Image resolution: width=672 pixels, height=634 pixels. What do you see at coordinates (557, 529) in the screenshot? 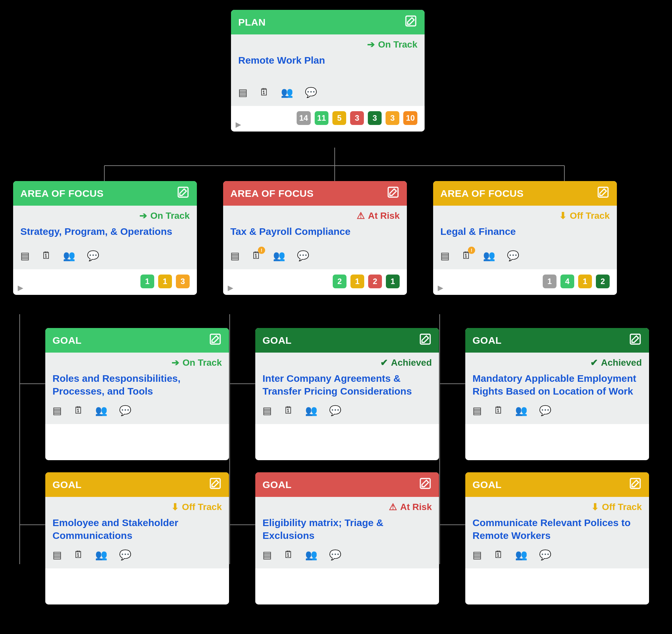
I see `goal-title-link: Communicate Relevant Polices to Remote W…` at bounding box center [557, 529].